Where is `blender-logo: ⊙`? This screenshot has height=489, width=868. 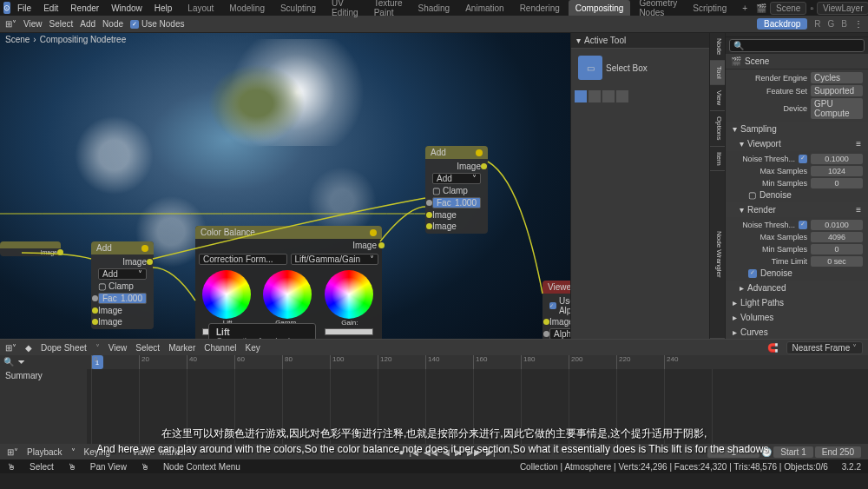 blender-logo: ⊙ is located at coordinates (7, 8).